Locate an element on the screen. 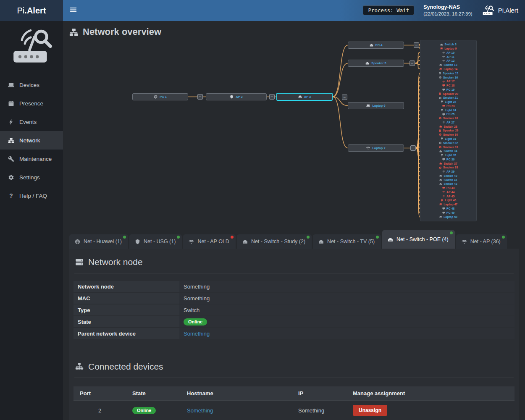 The image size is (525, 420). cell-manage: Unassign is located at coordinates (430, 410).